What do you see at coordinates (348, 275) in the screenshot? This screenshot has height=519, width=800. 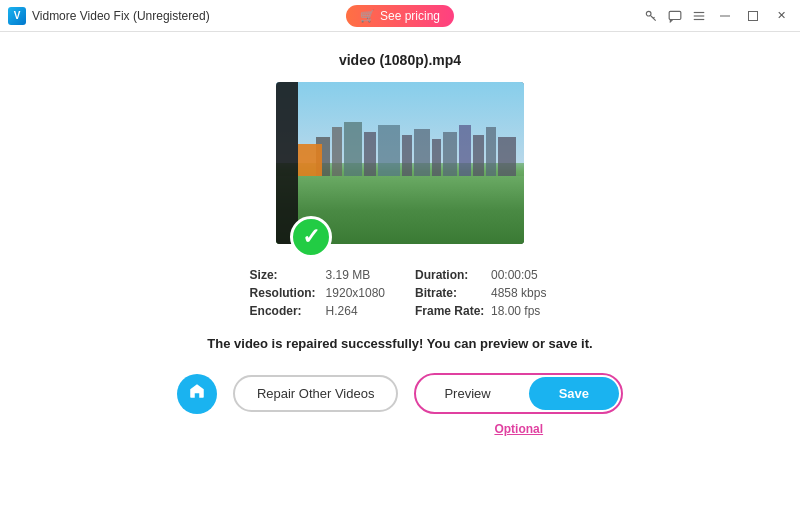 I see `size-value: 3.19 MB` at bounding box center [348, 275].